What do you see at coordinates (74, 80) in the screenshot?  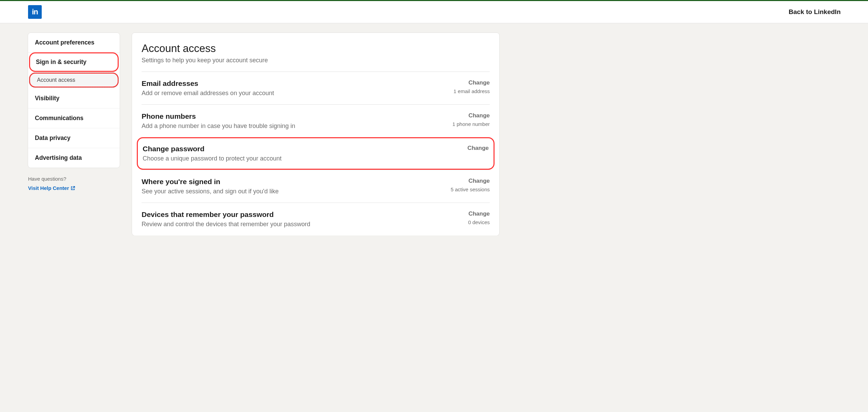 I see `sidebar-subitem-account-access: Account access` at bounding box center [74, 80].